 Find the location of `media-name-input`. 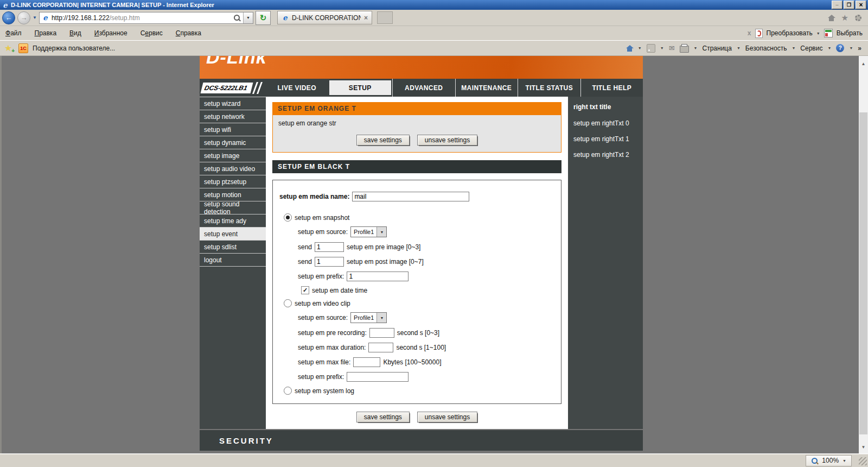

media-name-input is located at coordinates (411, 197).